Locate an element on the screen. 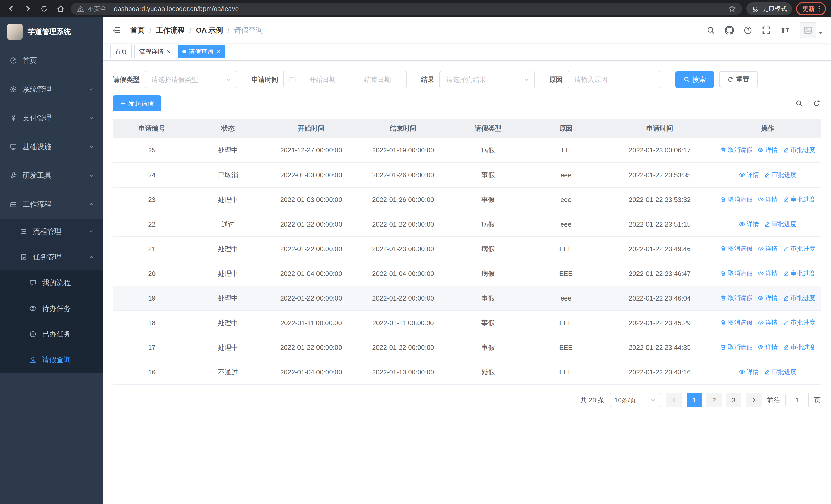 The height and width of the screenshot is (504, 831). sidebar-item-process-management: 流程管理 is located at coordinates (51, 232).